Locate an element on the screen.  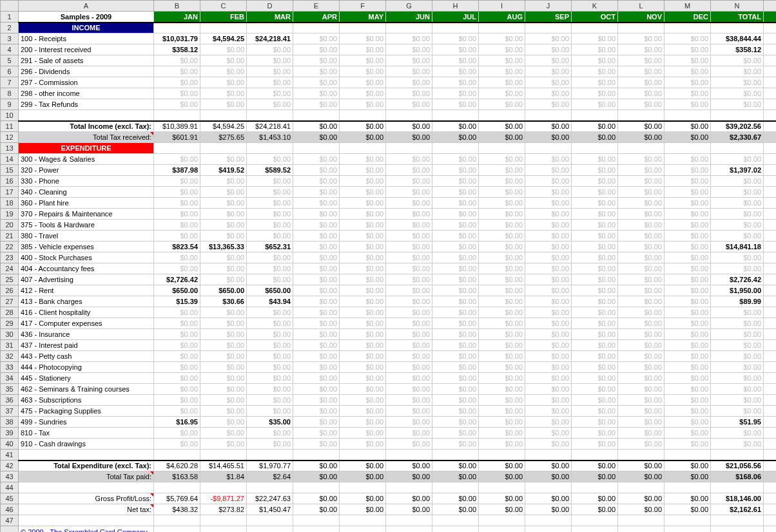
row-header-47: 47 is located at coordinates (10, 520).